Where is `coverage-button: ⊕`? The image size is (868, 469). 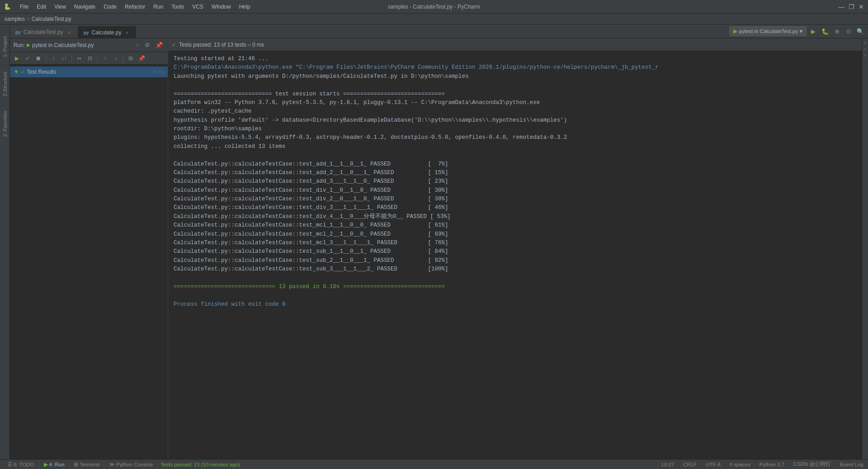
coverage-button: ⊕ is located at coordinates (837, 31).